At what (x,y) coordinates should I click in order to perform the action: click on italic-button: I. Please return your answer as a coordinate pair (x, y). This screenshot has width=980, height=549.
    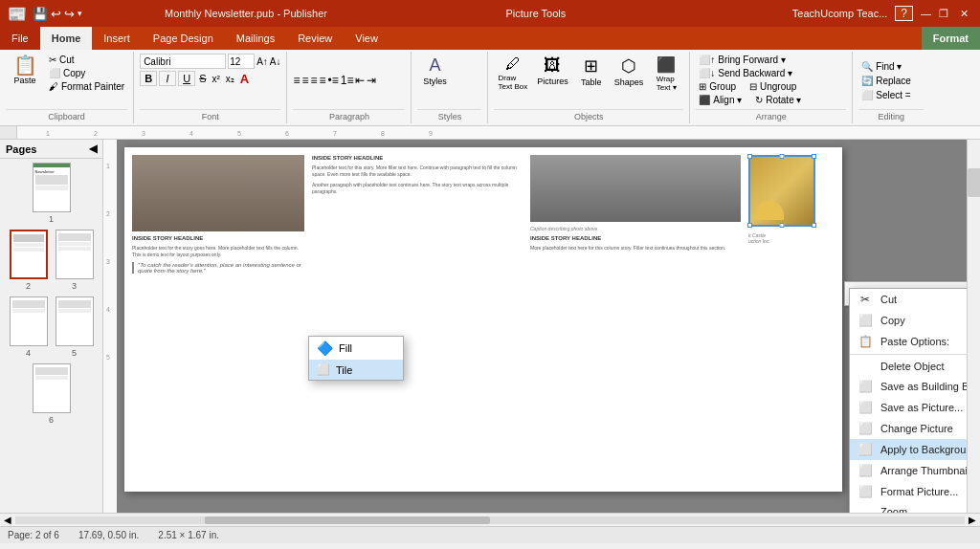
    Looking at the image, I should click on (167, 78).